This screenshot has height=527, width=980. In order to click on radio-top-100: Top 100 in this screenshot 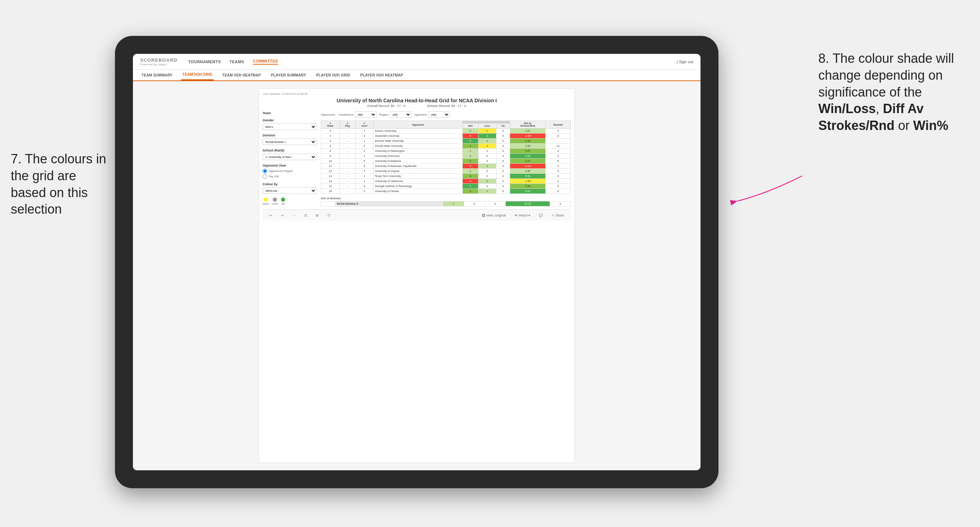, I will do `click(290, 176)`.